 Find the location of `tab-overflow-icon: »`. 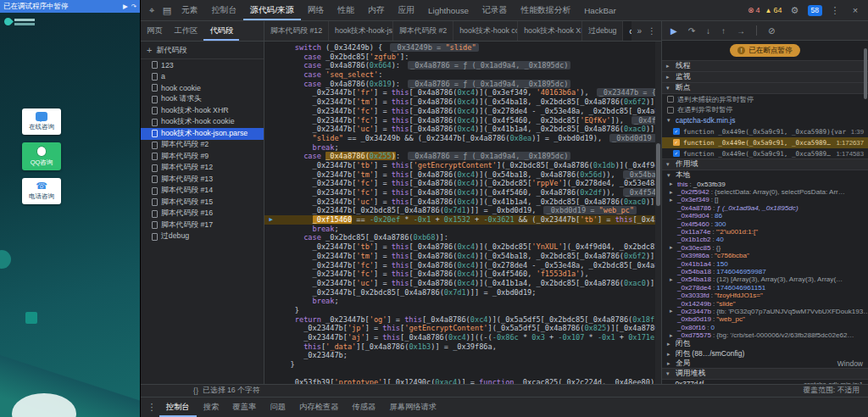

tab-overflow-icon: » is located at coordinates (639, 31).